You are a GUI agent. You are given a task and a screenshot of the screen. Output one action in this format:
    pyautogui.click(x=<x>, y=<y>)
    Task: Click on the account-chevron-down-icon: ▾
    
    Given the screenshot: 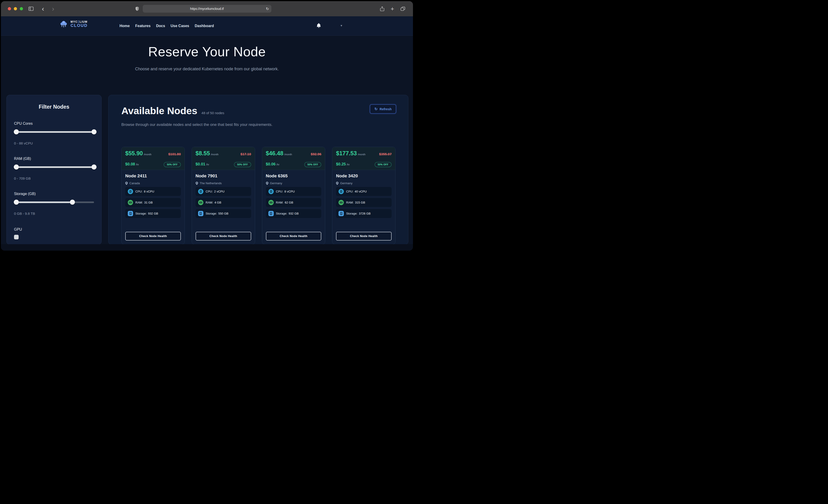 What is the action you would take?
    pyautogui.click(x=341, y=26)
    